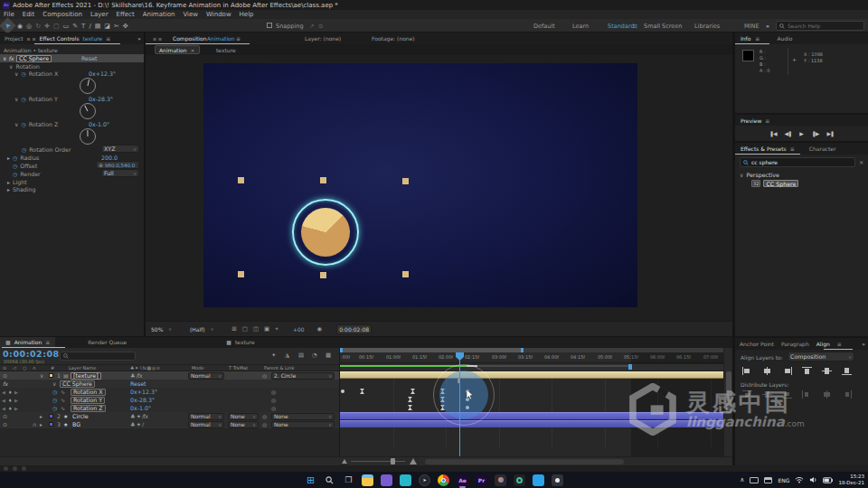 Image resolution: width=868 pixels, height=488 pixels. Describe the element at coordinates (29, 26) in the screenshot. I see `zoom-tool: ◎` at that location.